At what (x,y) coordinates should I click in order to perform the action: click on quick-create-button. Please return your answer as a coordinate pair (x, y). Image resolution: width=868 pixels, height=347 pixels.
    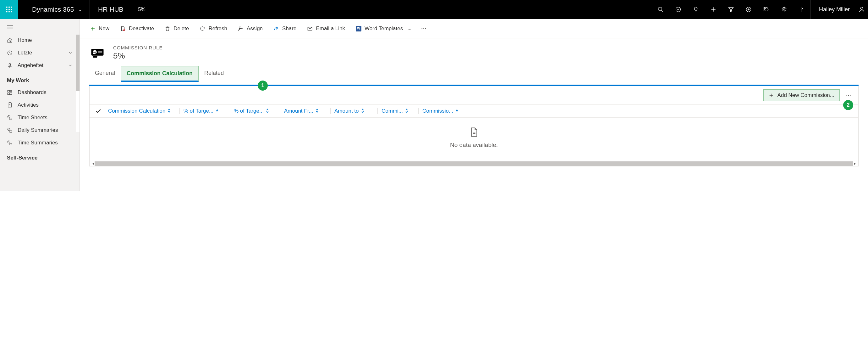
    Looking at the image, I should click on (713, 9).